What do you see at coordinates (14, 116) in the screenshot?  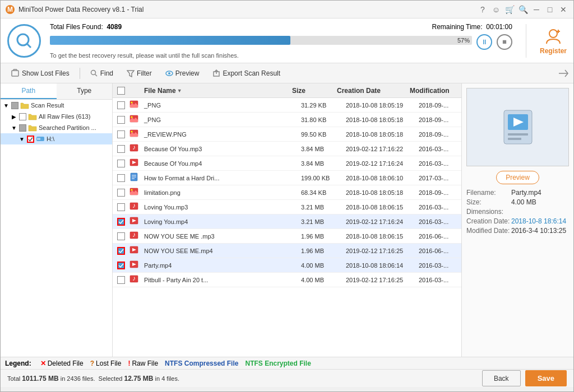 I see `expand-icon-allraw: ▶` at bounding box center [14, 116].